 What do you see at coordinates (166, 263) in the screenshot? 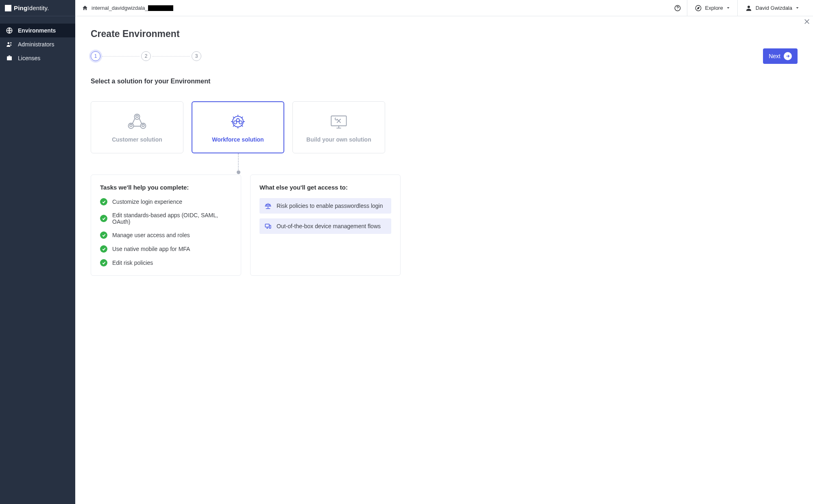
I see `task-item: Edit risk policies` at bounding box center [166, 263].